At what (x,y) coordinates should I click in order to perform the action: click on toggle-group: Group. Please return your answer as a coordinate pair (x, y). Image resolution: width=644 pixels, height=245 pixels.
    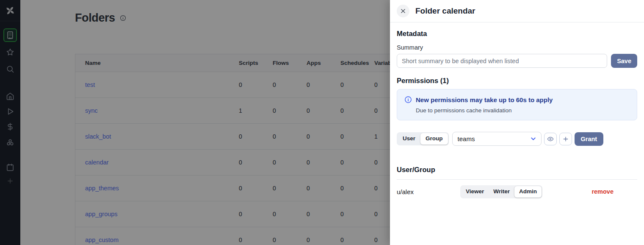
    Looking at the image, I should click on (434, 139).